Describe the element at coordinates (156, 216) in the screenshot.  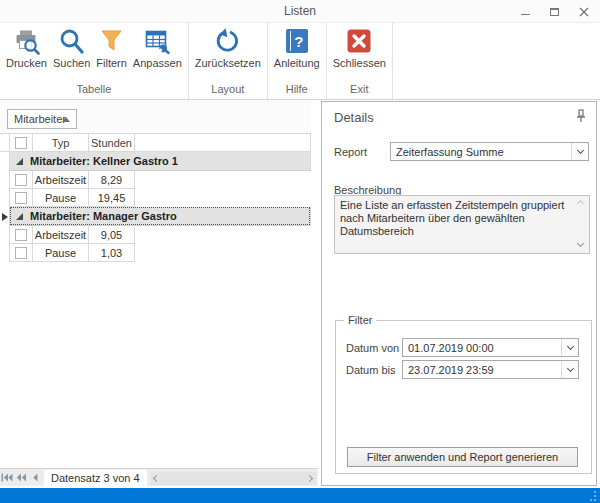
I see `group-row-current: Mitarbeiter: Manager Gastro` at that location.